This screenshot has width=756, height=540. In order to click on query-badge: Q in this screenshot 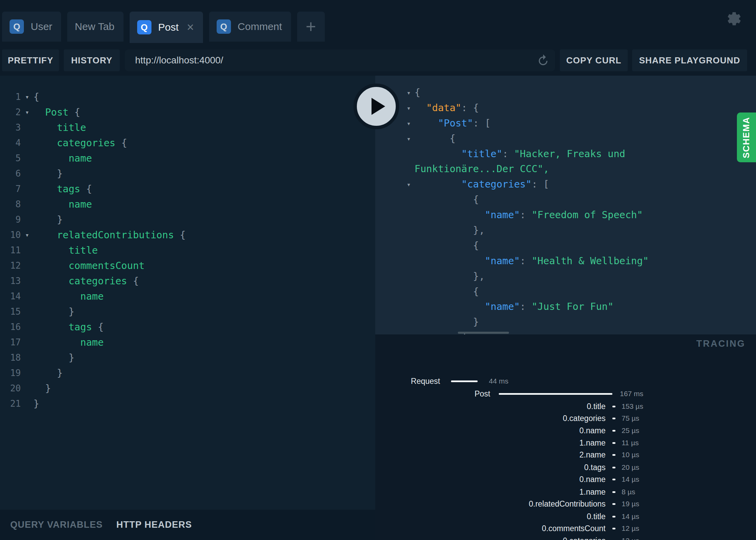, I will do `click(17, 27)`.